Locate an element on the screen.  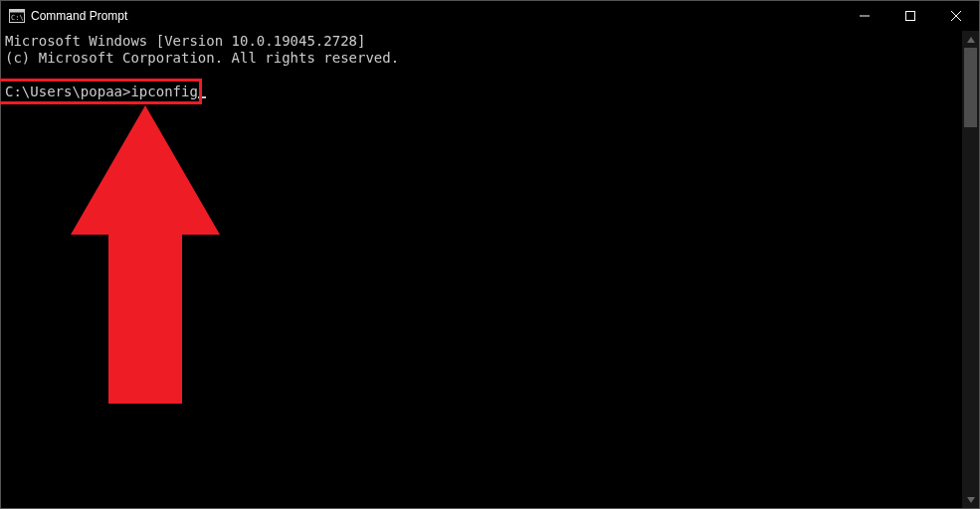
window-title: Command Prompt is located at coordinates (80, 16).